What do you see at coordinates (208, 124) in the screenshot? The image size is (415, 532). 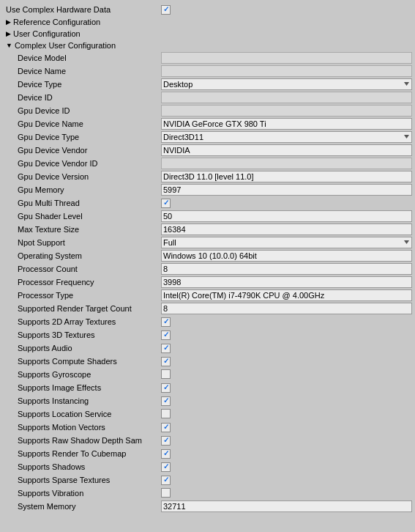 I see `field-row-gpu-device-name: Gpu Device NameNVIDIA GeForce GTX 980 Ti` at bounding box center [208, 124].